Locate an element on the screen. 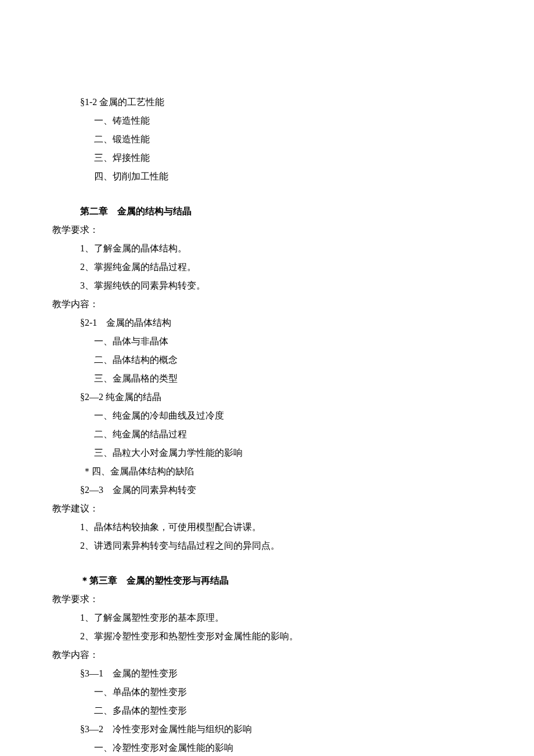  list-item: 2、讲透同素异构转变与结晶过程之间的异同点。 is located at coordinates (267, 546).